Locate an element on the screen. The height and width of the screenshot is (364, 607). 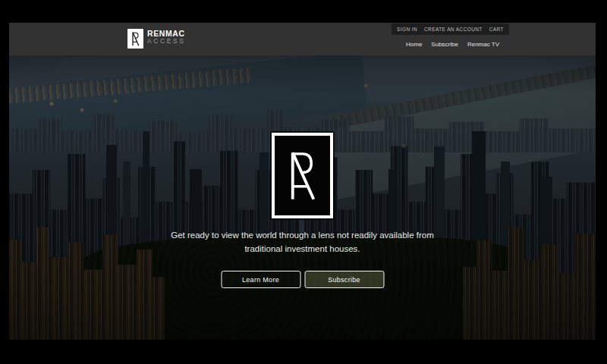
tagline-line1: Get ready to view the world through a le… is located at coordinates (302, 235).